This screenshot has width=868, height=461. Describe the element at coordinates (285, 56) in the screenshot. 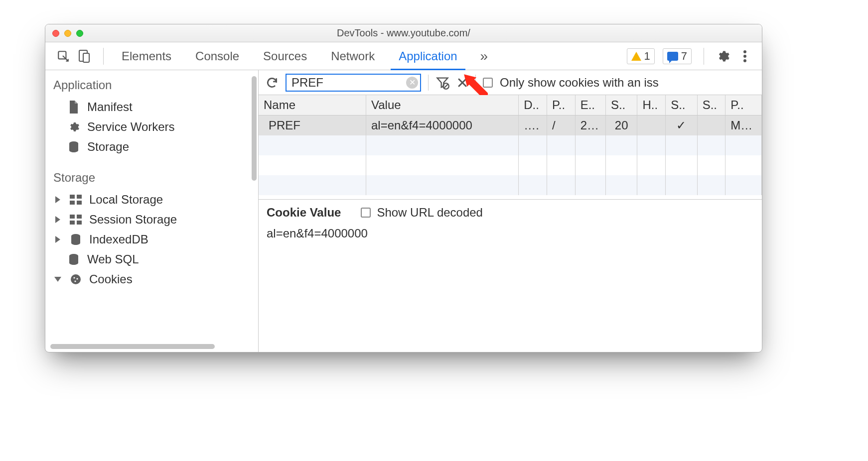

I see `tab-sources: Sources` at that location.